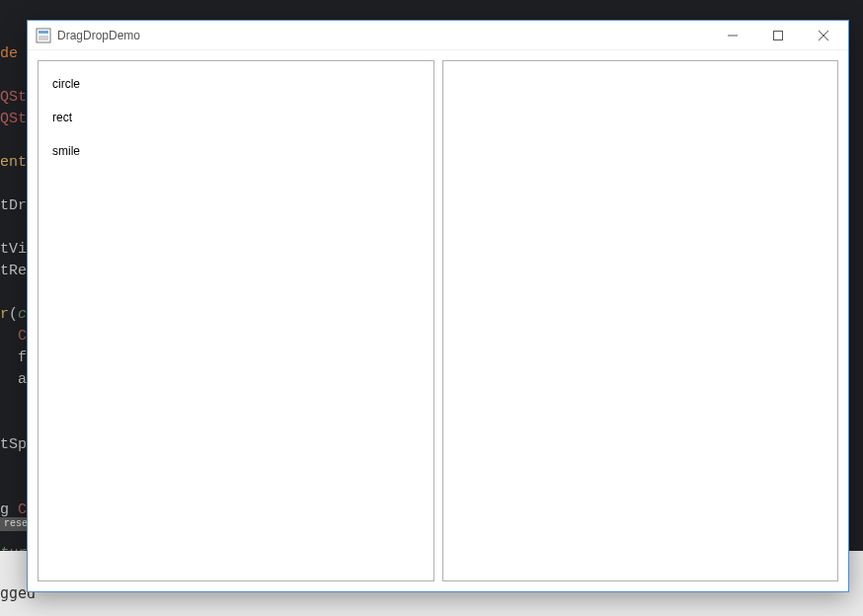 The height and width of the screenshot is (616, 863). I want to click on list-item: smile, so click(236, 151).